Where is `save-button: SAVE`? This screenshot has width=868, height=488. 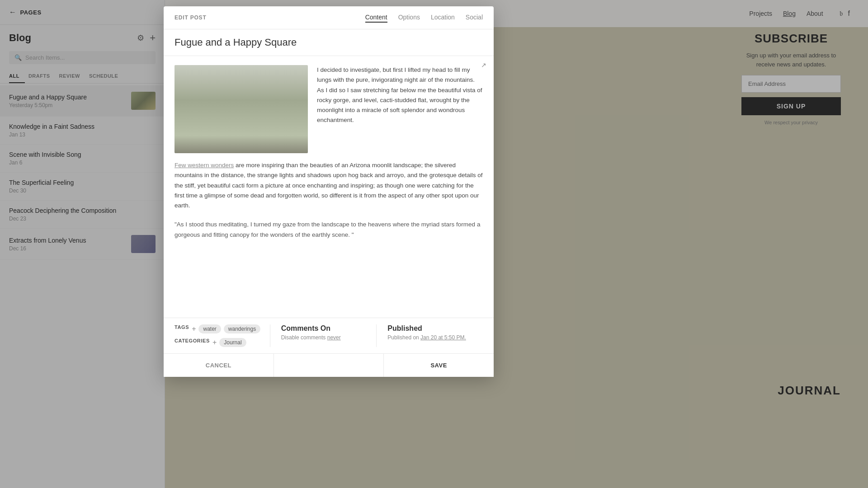
save-button: SAVE is located at coordinates (439, 365).